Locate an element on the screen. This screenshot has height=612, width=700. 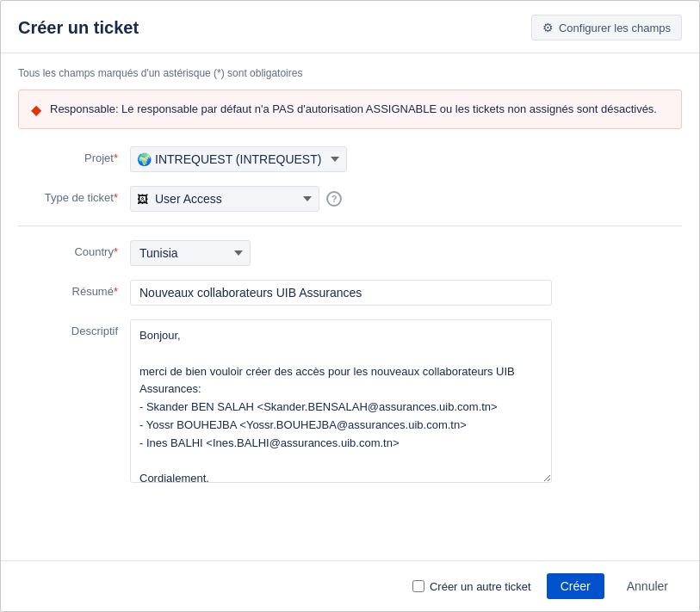
cancel-button: Annuler is located at coordinates (647, 586).